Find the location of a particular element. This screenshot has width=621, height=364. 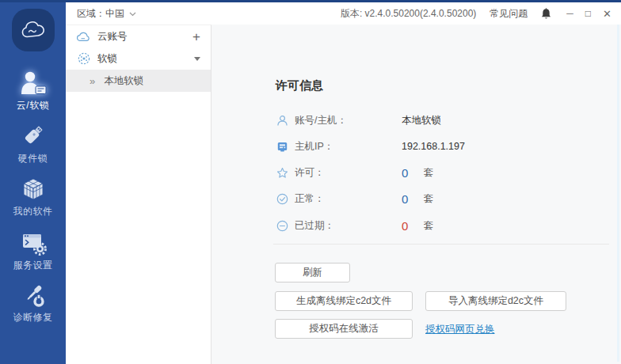

authcode-web-redeem-link: 授权码网页兑换 is located at coordinates (460, 329).